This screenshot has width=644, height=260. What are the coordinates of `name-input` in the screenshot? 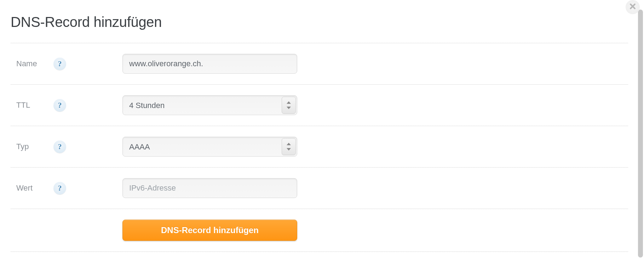 It's located at (210, 64).